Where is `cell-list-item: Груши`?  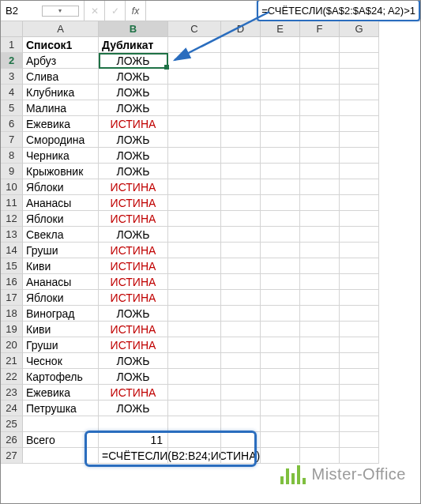 cell-list-item: Груши is located at coordinates (61, 345).